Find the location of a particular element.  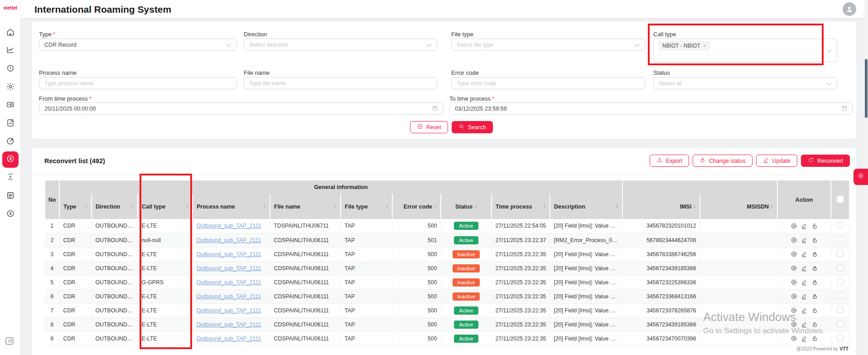

sidebar-item-reports is located at coordinates (10, 142).